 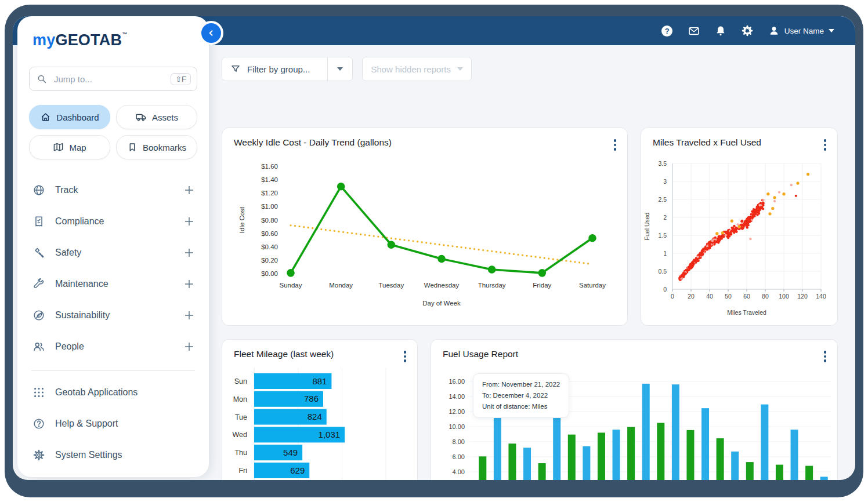 What do you see at coordinates (269, 180) in the screenshot?
I see `svg-text: $1.40` at bounding box center [269, 180].